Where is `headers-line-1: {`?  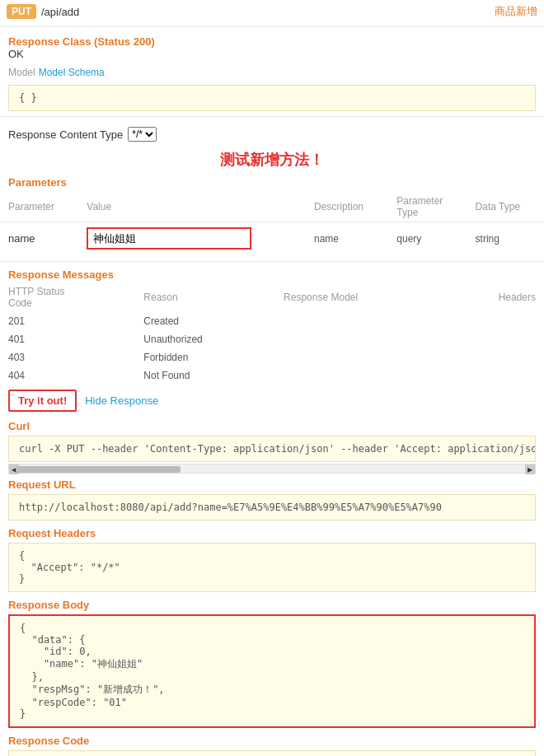
headers-line-1: { is located at coordinates (272, 556).